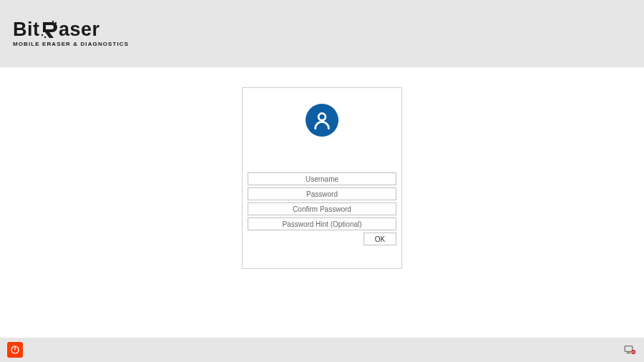 This screenshot has height=362, width=644. What do you see at coordinates (15, 350) in the screenshot?
I see `power-button` at bounding box center [15, 350].